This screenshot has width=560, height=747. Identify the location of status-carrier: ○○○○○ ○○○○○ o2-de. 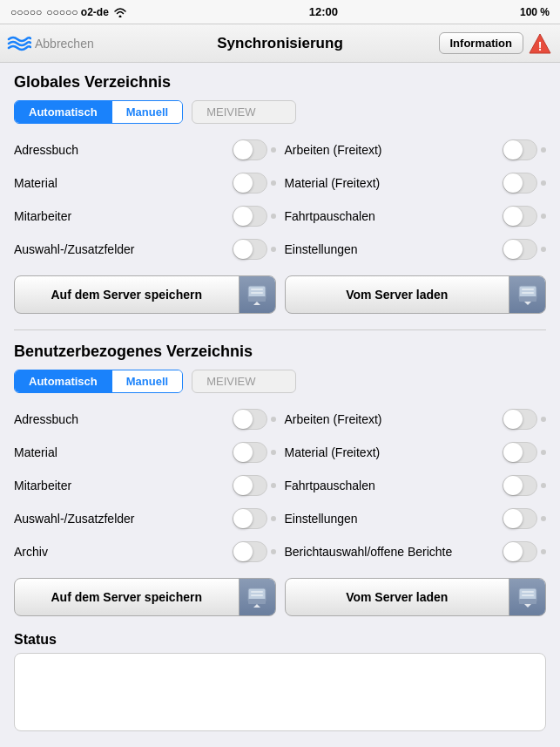
(69, 12).